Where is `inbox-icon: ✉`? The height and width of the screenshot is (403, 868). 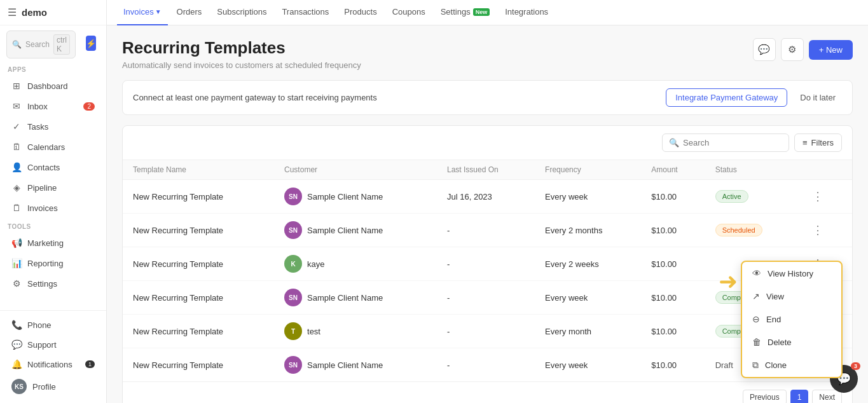 inbox-icon: ✉ is located at coordinates (17, 106).